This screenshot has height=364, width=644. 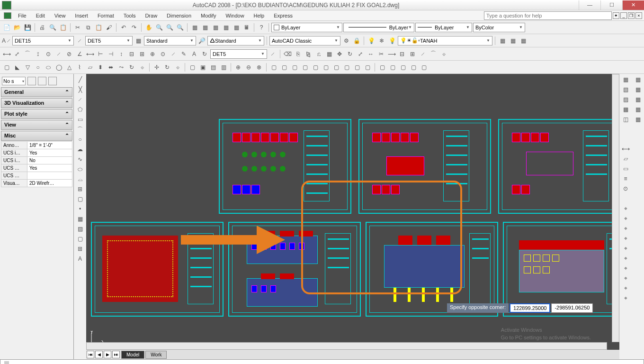 I want to click on layer-off-icon: 💡, so click(x=392, y=41).